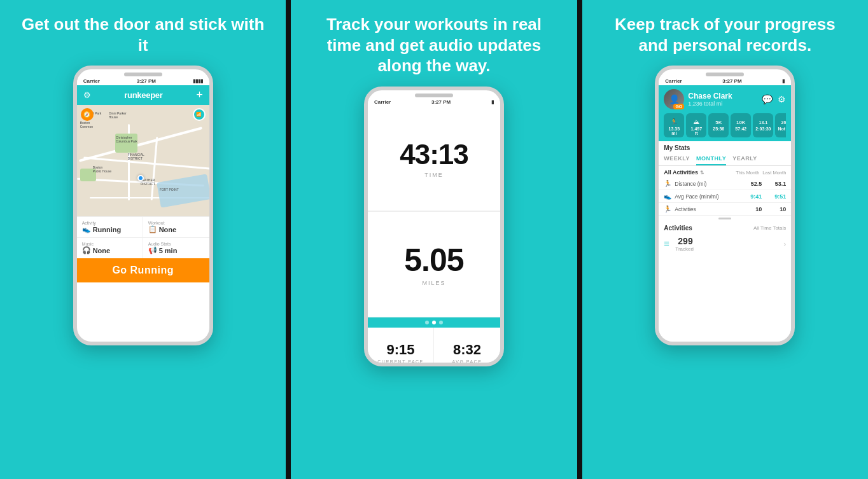  What do you see at coordinates (143, 28) in the screenshot?
I see `panel1-headline: Get out the door and stick with it` at bounding box center [143, 28].